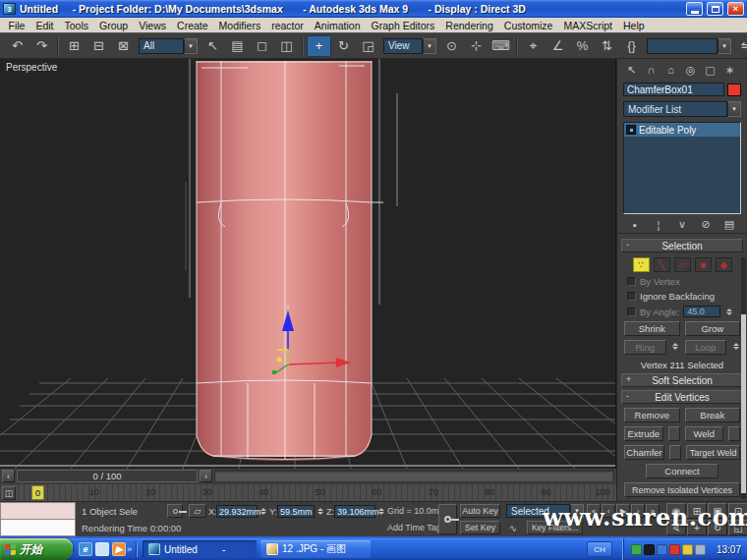 The width and height of the screenshot is (747, 560). Describe the element at coordinates (743, 404) in the screenshot. I see `scrollbar-thumb` at that location.